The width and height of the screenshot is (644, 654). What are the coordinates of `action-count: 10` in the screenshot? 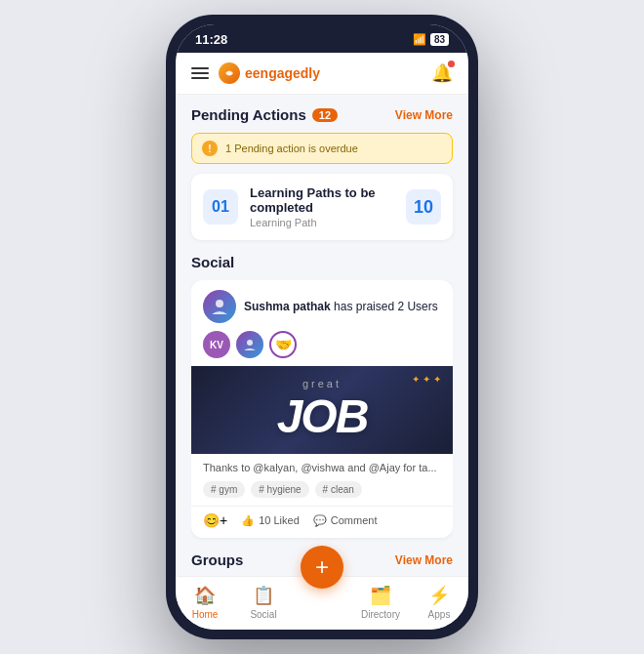 It's located at (423, 207).